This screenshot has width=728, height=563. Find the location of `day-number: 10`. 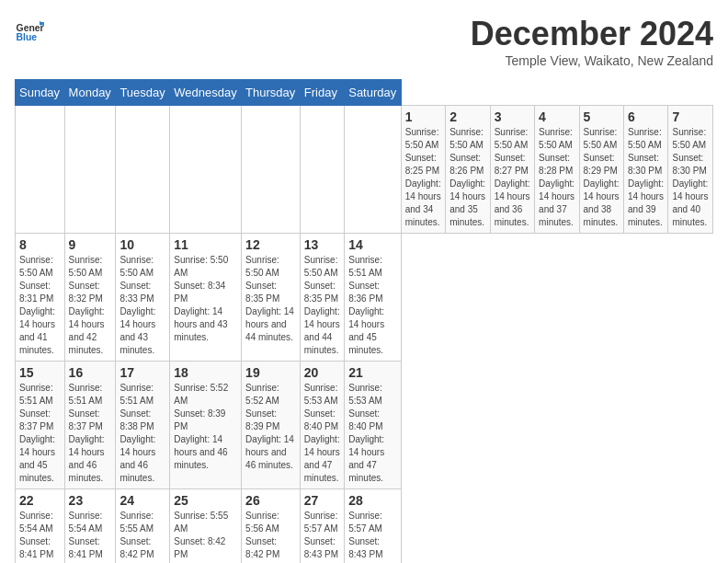

day-number: 10 is located at coordinates (142, 245).